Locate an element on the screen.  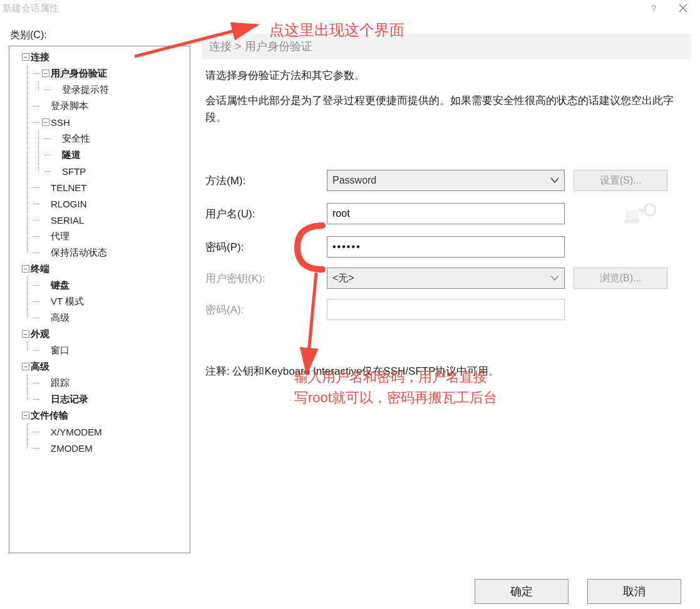
tree-item-ssh: SSH is located at coordinates (60, 123).